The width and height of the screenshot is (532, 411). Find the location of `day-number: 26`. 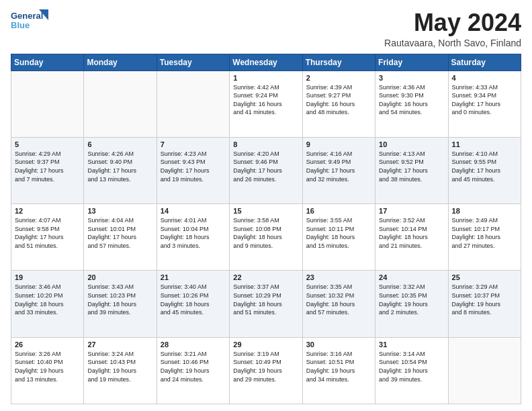

day-number: 26 is located at coordinates (47, 345).